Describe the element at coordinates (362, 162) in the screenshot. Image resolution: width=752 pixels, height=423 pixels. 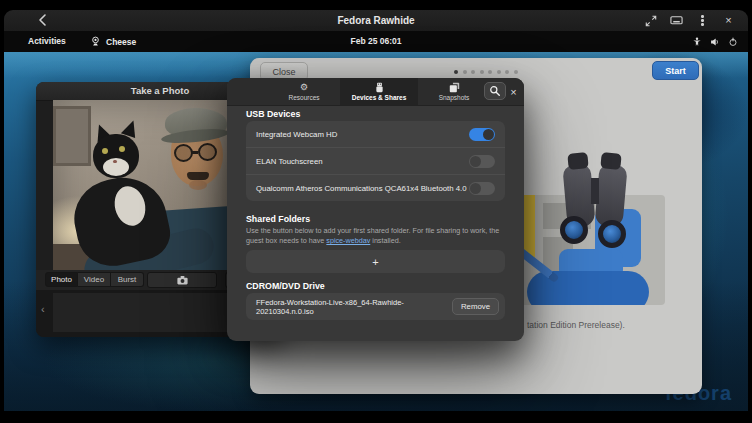
I see `usb-device-name: ELAN Touchscreen` at that location.